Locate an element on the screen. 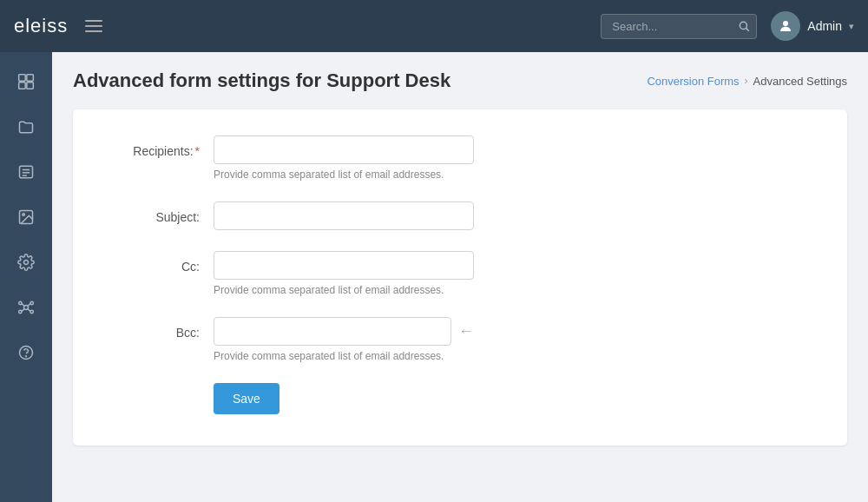  sidebar-item-help is located at coordinates (26, 353).